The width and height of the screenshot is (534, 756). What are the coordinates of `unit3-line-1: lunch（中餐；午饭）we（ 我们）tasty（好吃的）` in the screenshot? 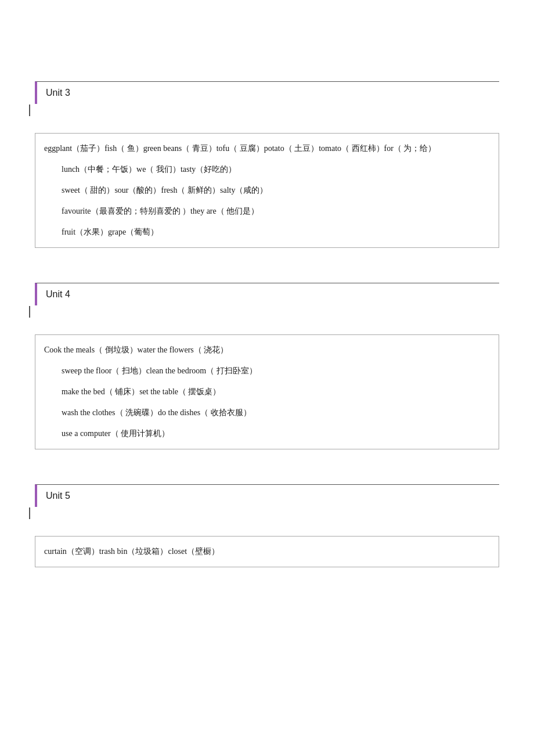 It's located at (267, 170).